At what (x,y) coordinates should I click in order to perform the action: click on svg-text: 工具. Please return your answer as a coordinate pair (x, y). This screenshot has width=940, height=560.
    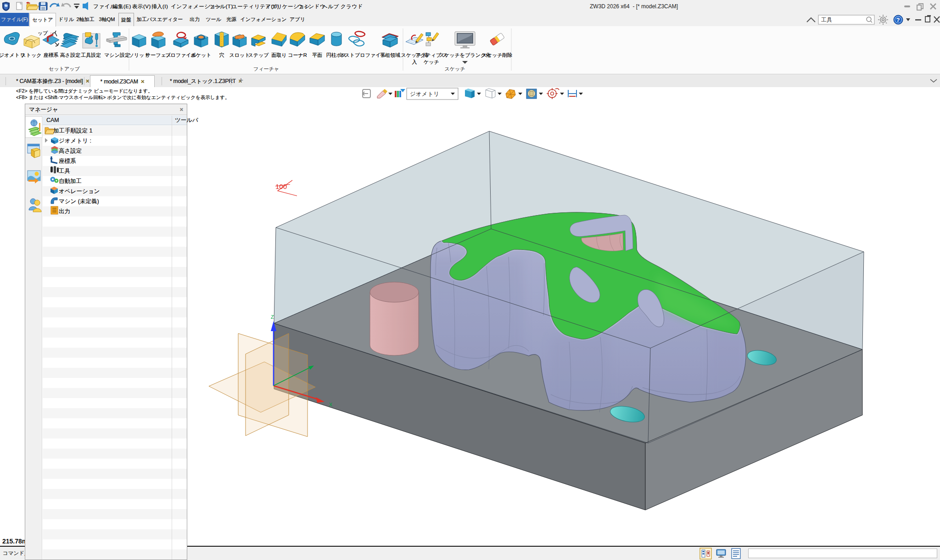
    Looking at the image, I should click on (827, 20).